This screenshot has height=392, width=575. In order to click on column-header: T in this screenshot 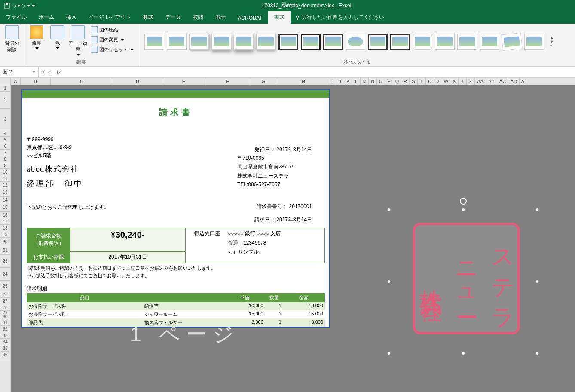, I will do `click(422, 81)`.